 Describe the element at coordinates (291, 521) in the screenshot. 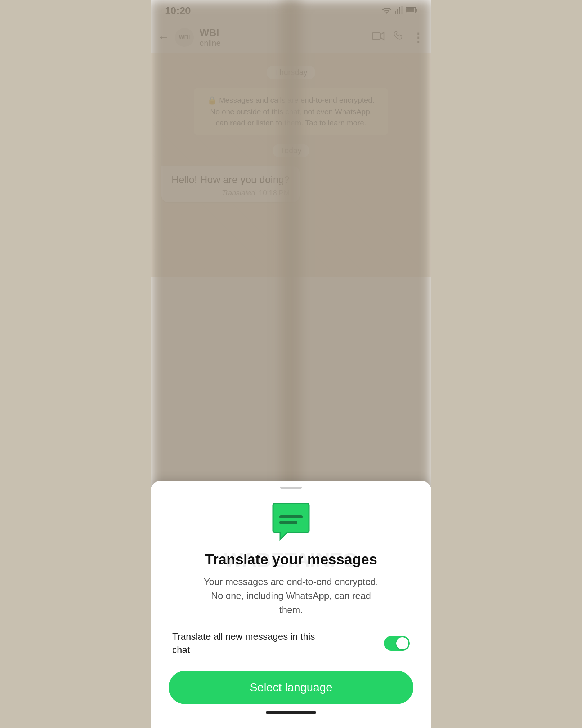

I see `translate-icon-wrapper` at that location.